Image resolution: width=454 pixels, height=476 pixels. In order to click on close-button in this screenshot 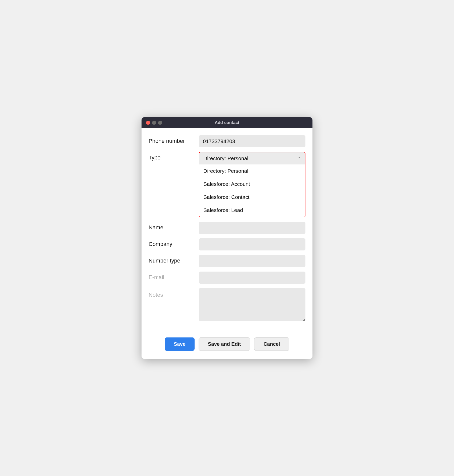, I will do `click(148, 123)`.